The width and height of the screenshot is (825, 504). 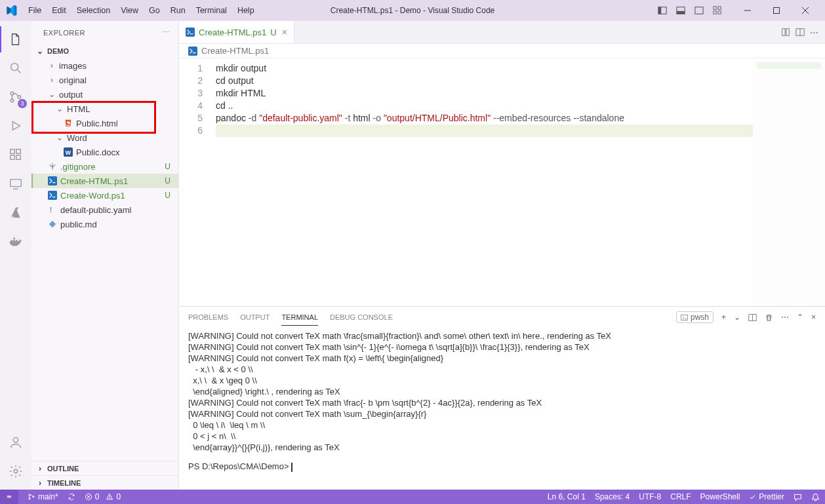 What do you see at coordinates (22, 104) in the screenshot?
I see `scm-badge: 3` at bounding box center [22, 104].